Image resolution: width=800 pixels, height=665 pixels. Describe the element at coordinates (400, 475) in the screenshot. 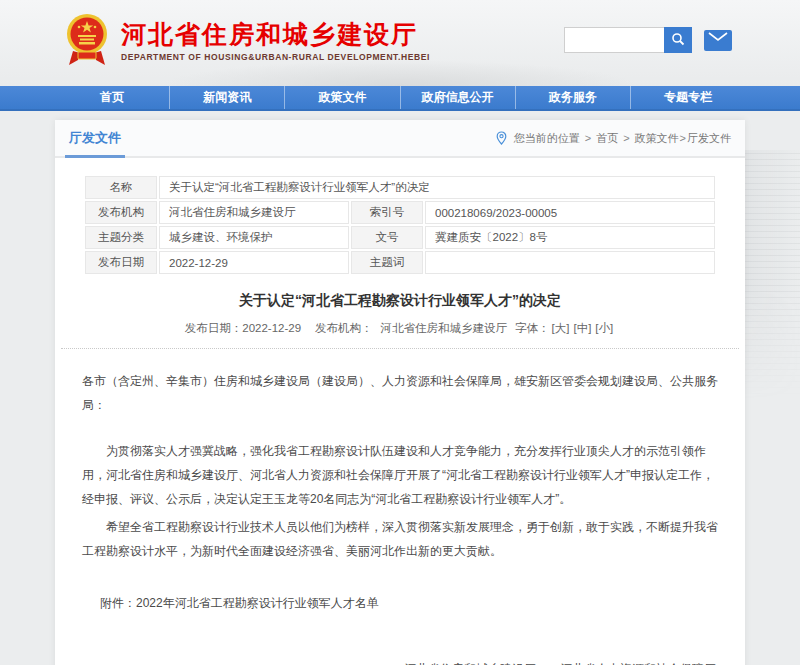

I see `article-paragraph-1: 为贯彻落实人才强冀战略，强化我省工程勘察设计队伍建设和人才竞争能力，充分发挥行业…` at that location.